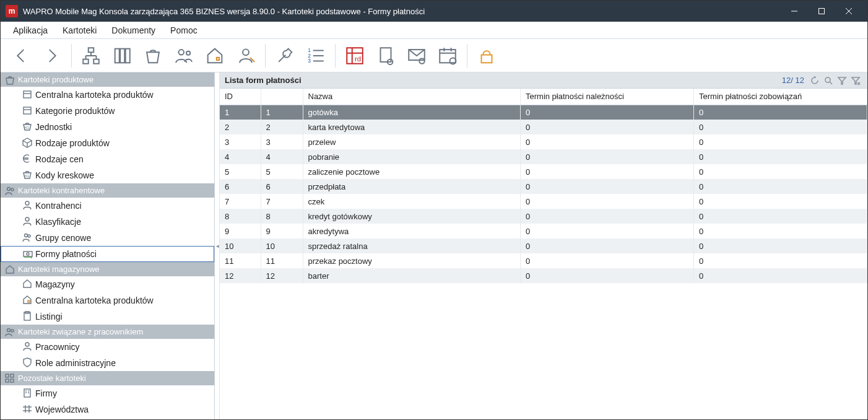 The width and height of the screenshot is (868, 420). Describe the element at coordinates (487, 56) in the screenshot. I see `lock-icon` at that location.